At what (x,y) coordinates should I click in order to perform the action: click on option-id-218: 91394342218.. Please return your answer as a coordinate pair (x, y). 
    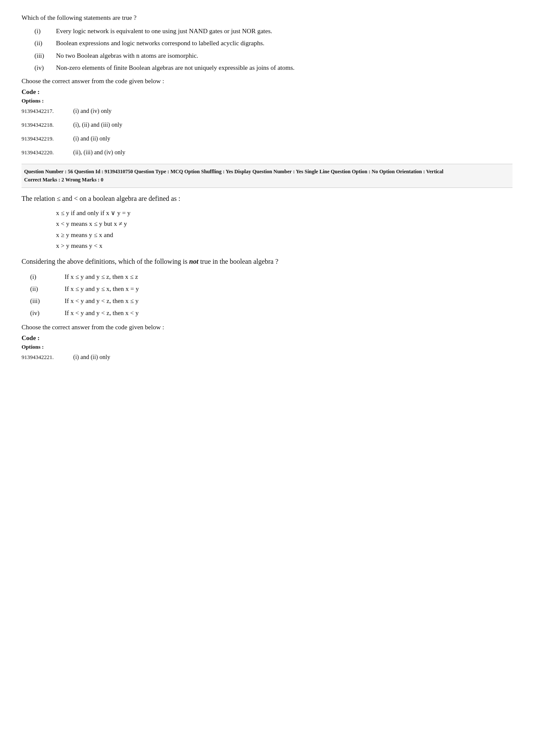
    Looking at the image, I should click on (47, 125).